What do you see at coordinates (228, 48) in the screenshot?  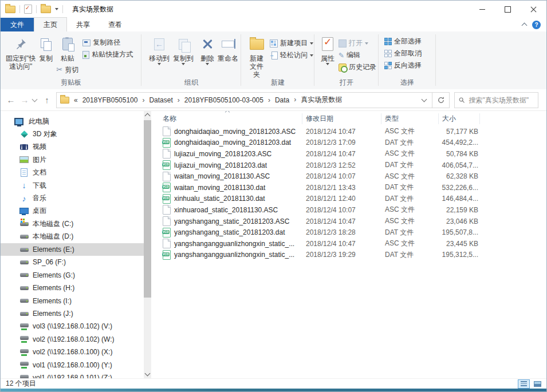 I see `rename-button: 重命名` at bounding box center [228, 48].